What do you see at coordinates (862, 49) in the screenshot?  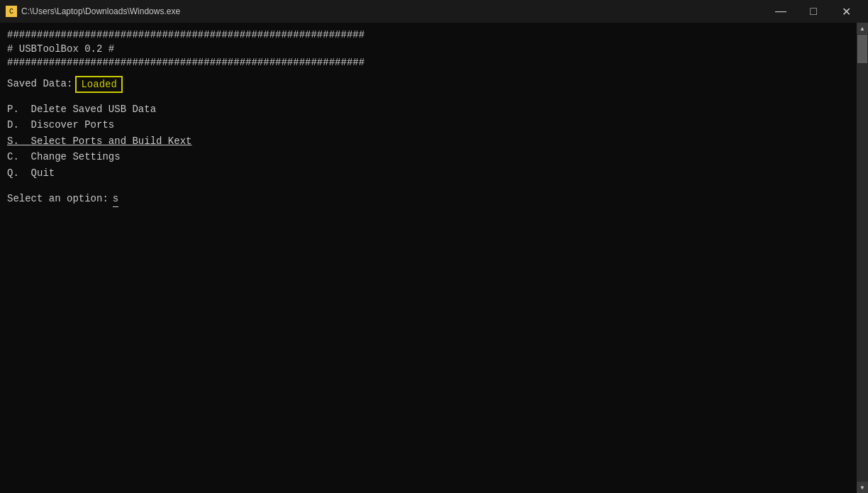 I see `scroll-thumb` at bounding box center [862, 49].